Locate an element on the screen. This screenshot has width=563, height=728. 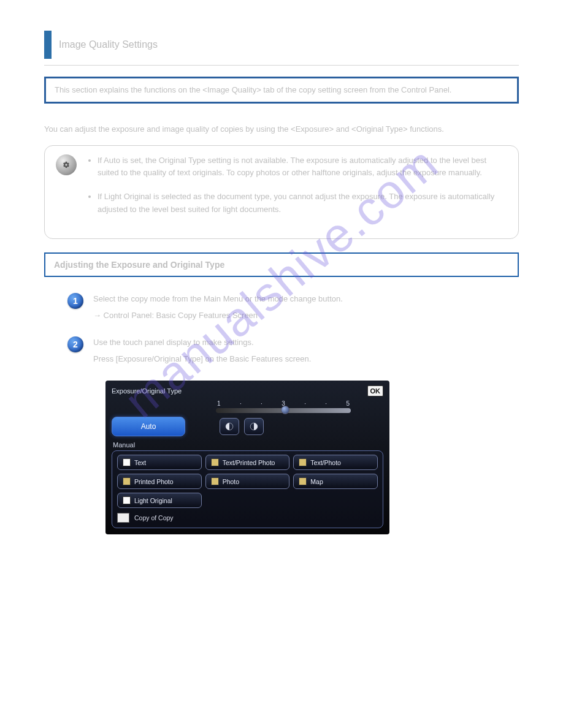
btn-label: Photo is located at coordinates (231, 482).